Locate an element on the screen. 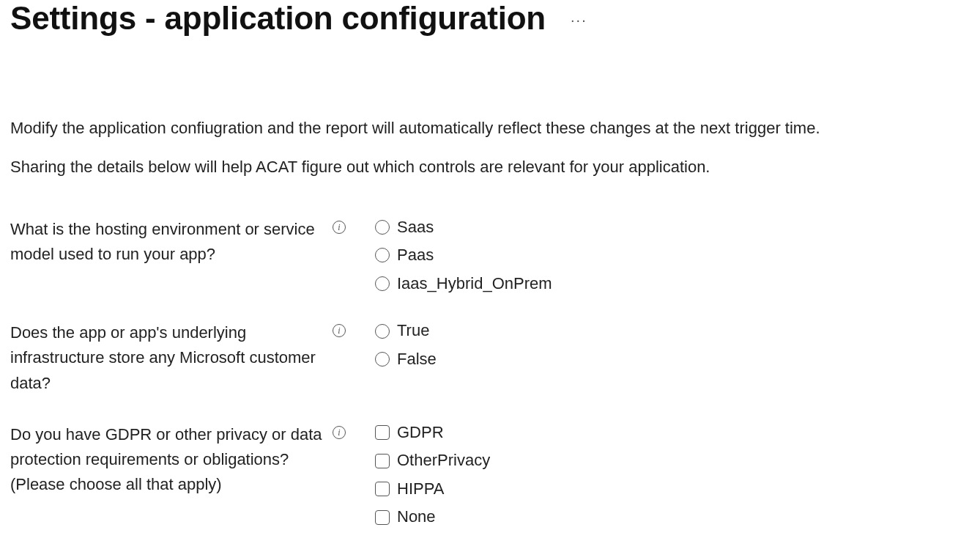 This screenshot has width=980, height=541. radio-option-iaas-hybrid-onprem: Iaas_Hybrid_OnPrem is located at coordinates (464, 284).